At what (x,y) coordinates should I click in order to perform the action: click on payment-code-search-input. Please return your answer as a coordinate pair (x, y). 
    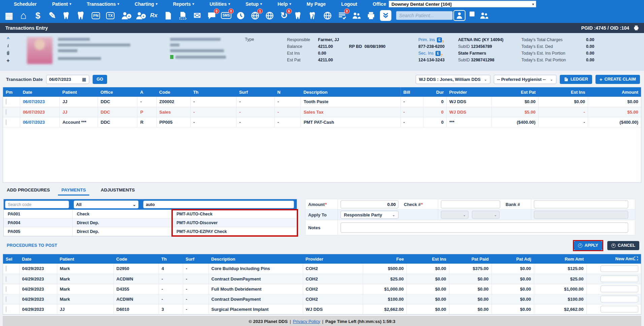
    Looking at the image, I should click on (37, 204).